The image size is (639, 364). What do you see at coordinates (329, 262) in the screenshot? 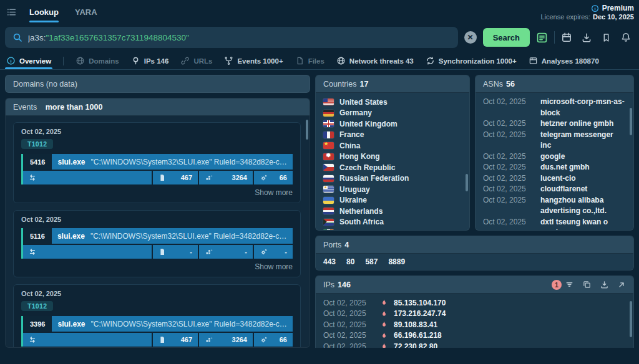
I see `port-value: 443` at bounding box center [329, 262].